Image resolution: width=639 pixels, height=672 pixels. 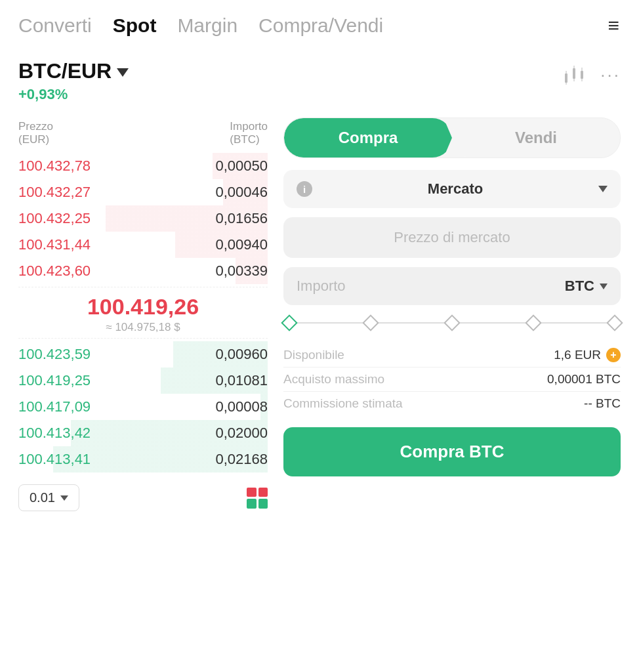 What do you see at coordinates (207, 26) in the screenshot?
I see `nav-margin: Margin` at bounding box center [207, 26].